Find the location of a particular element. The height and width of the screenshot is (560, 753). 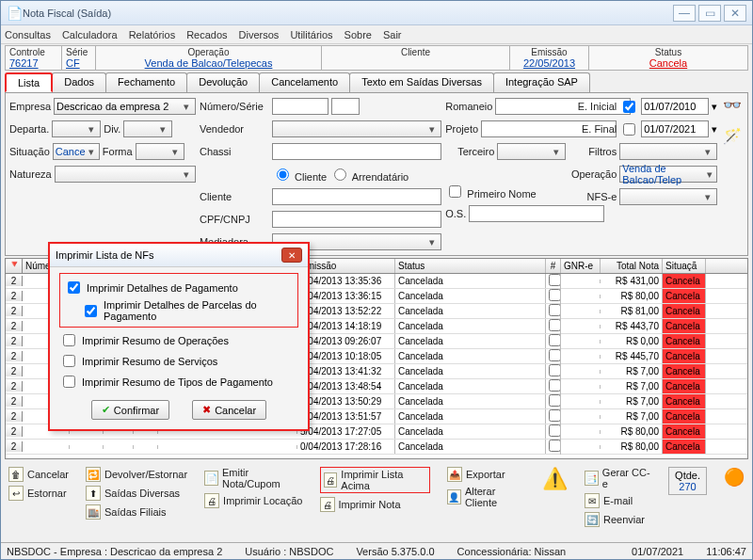

menu-calculadora: Calculadora is located at coordinates (90, 35).